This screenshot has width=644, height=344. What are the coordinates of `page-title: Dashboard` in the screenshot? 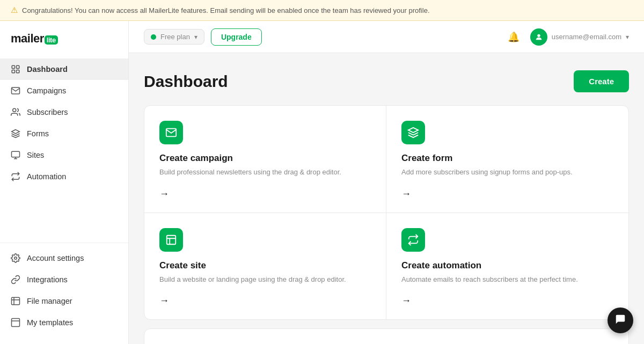 It's located at (186, 82).